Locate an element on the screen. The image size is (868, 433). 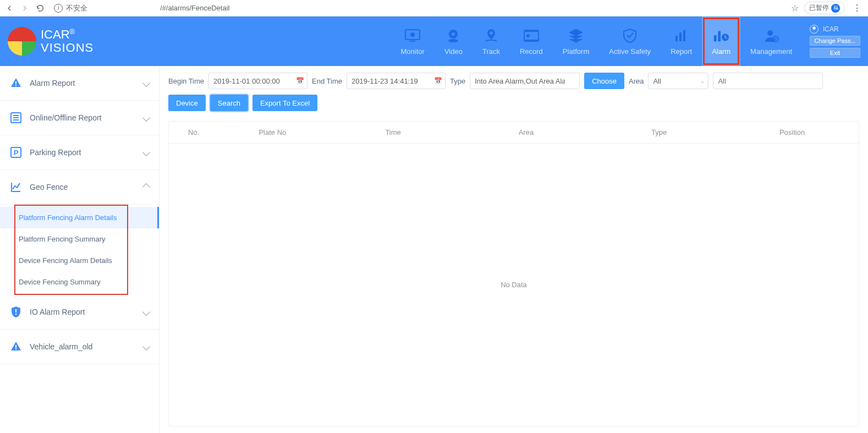
all-input is located at coordinates (768, 81).